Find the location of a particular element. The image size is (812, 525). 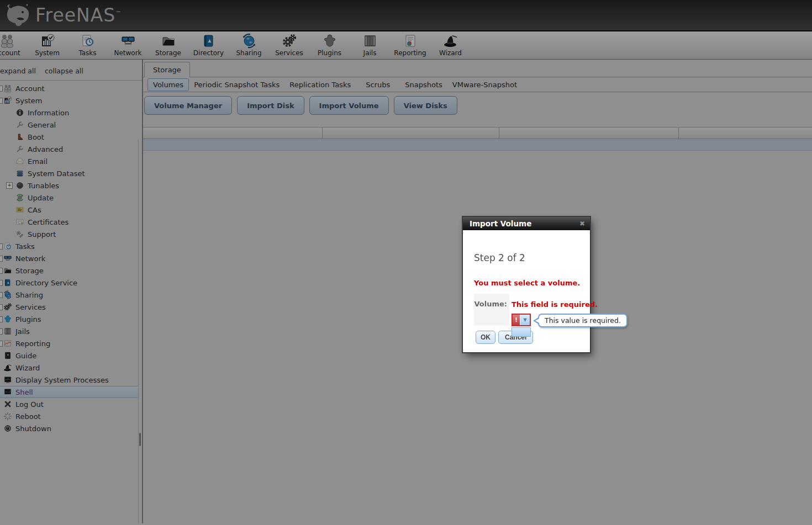

dialog-body: Step 2 of 2 You must select a volume. Vo… is located at coordinates (526, 291).